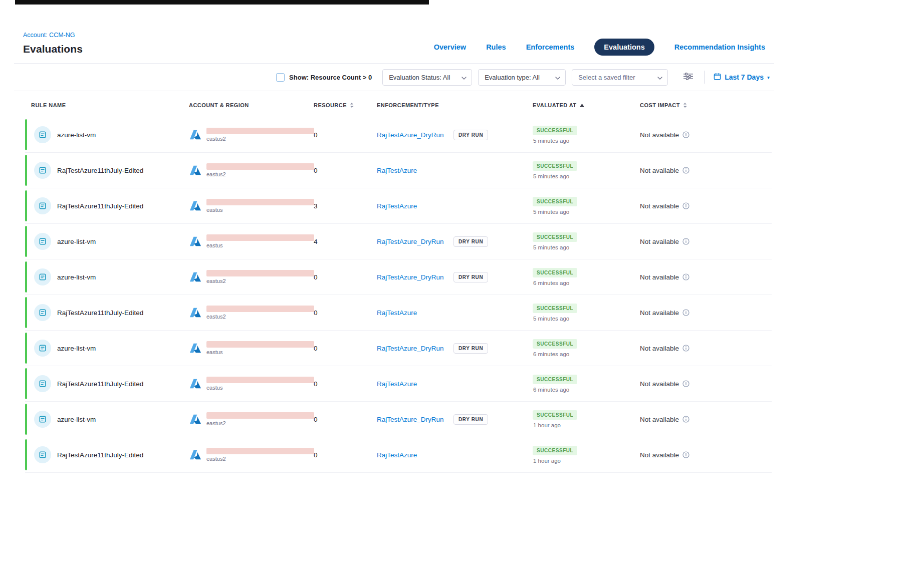 The width and height of the screenshot is (924, 582). Describe the element at coordinates (345, 105) in the screenshot. I see `col-resource: RESOURCE` at that location.